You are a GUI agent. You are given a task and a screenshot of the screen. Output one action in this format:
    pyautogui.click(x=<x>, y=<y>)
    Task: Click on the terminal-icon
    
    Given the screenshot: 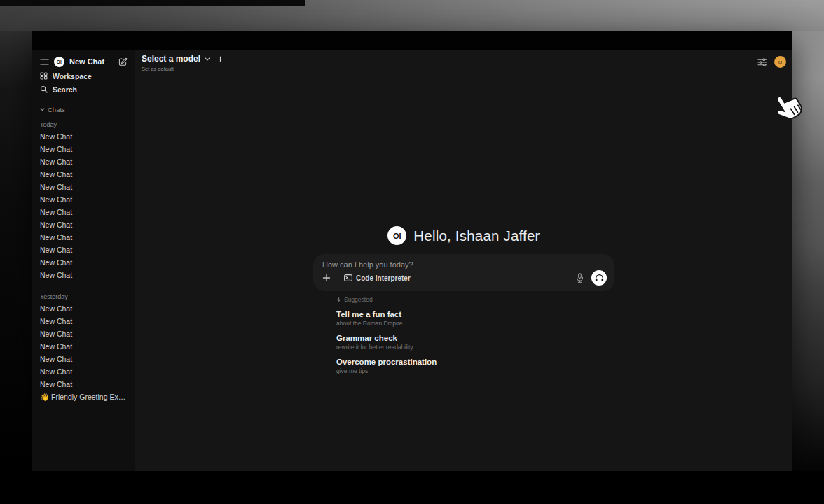 What is the action you would take?
    pyautogui.click(x=348, y=278)
    